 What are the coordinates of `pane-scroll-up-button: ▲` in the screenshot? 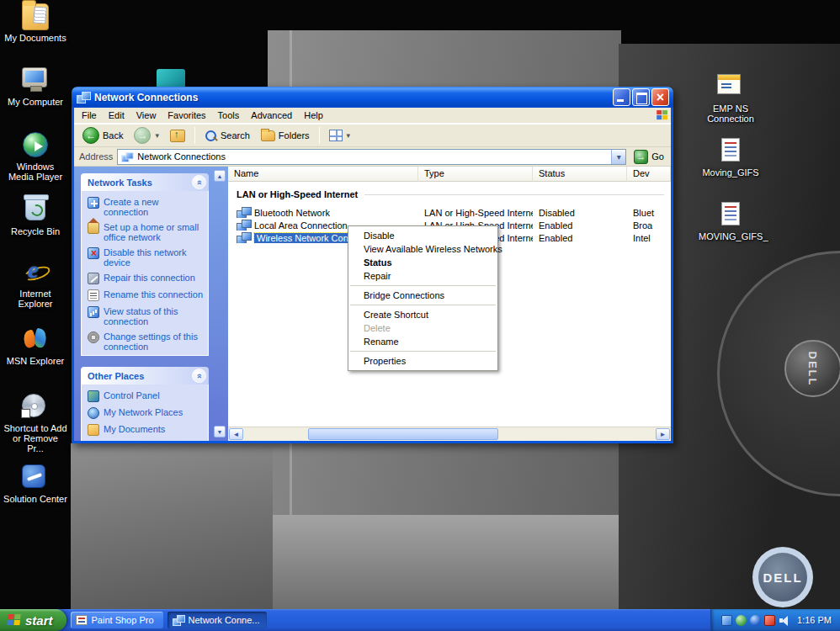 It's located at (220, 176).